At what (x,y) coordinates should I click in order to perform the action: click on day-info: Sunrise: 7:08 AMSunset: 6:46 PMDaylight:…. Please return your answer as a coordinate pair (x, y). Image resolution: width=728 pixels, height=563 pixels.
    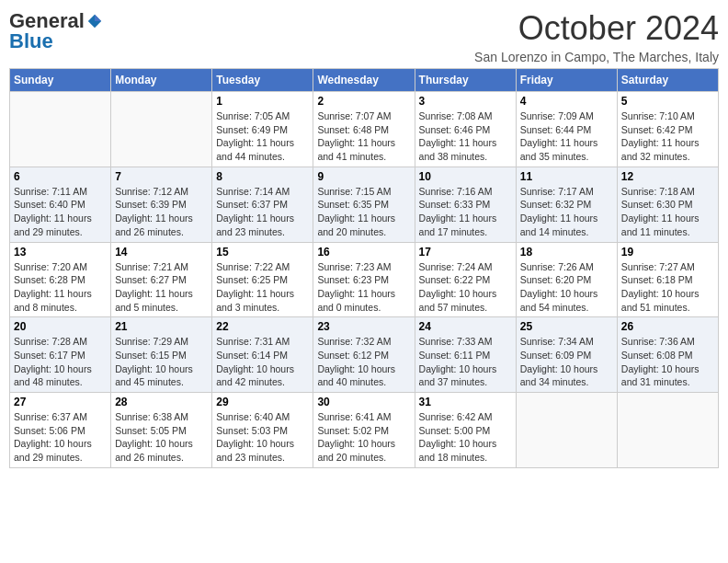
    Looking at the image, I should click on (465, 136).